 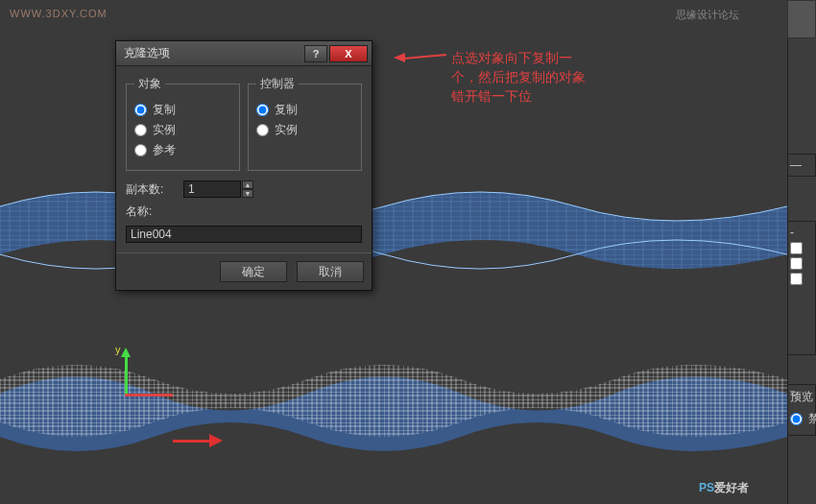 I want to click on radio-ctrl-copy-label: 复制, so click(x=286, y=109).